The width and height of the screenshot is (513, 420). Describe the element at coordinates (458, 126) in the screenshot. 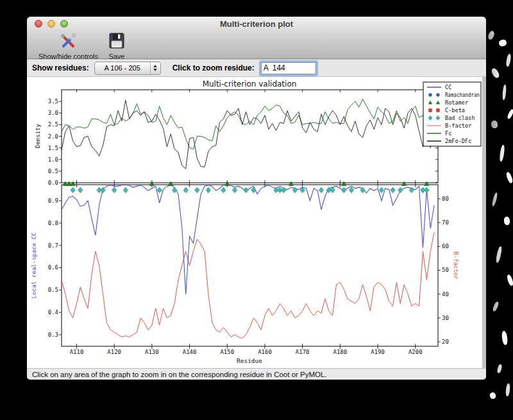

I see `legend-label: B-factor` at that location.